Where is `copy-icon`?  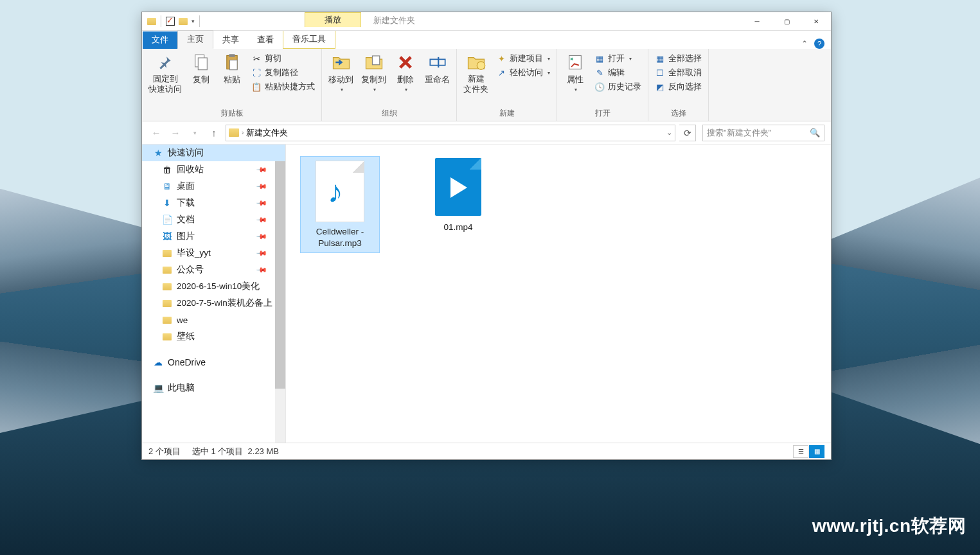 copy-icon is located at coordinates (201, 62).